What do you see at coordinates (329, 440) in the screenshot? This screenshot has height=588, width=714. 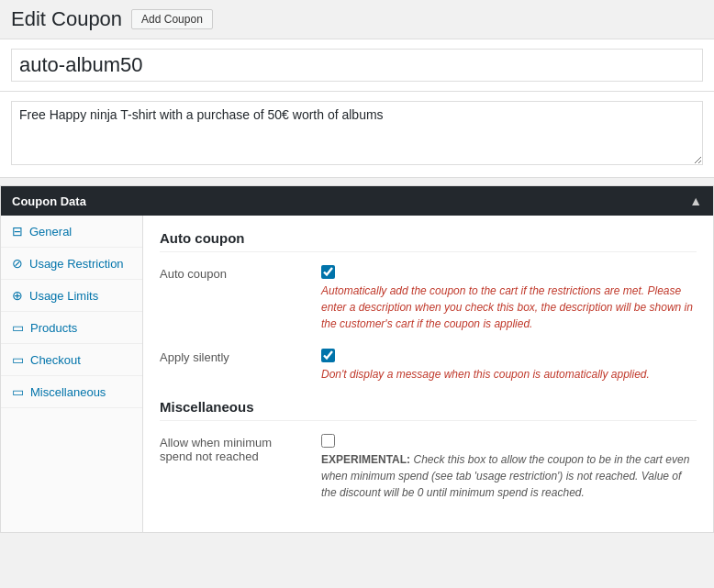 I see `allow-min-spend-checkbox` at bounding box center [329, 440].